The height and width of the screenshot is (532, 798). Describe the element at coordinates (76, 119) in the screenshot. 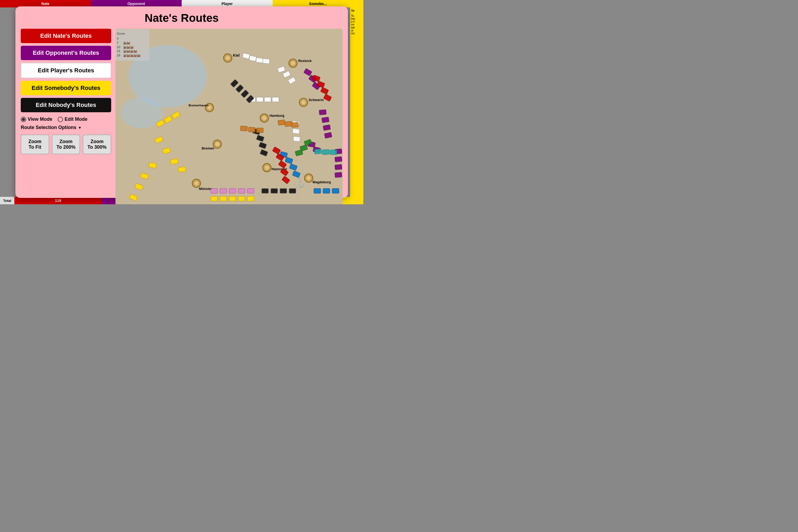

I see `edit-mode-label: Edit Mode` at that location.